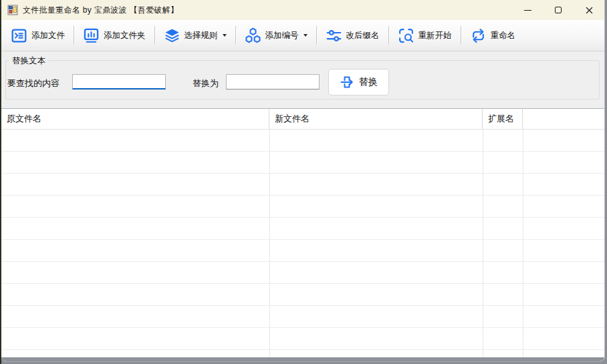  What do you see at coordinates (273, 81) in the screenshot?
I see `replace-with-input` at bounding box center [273, 81].